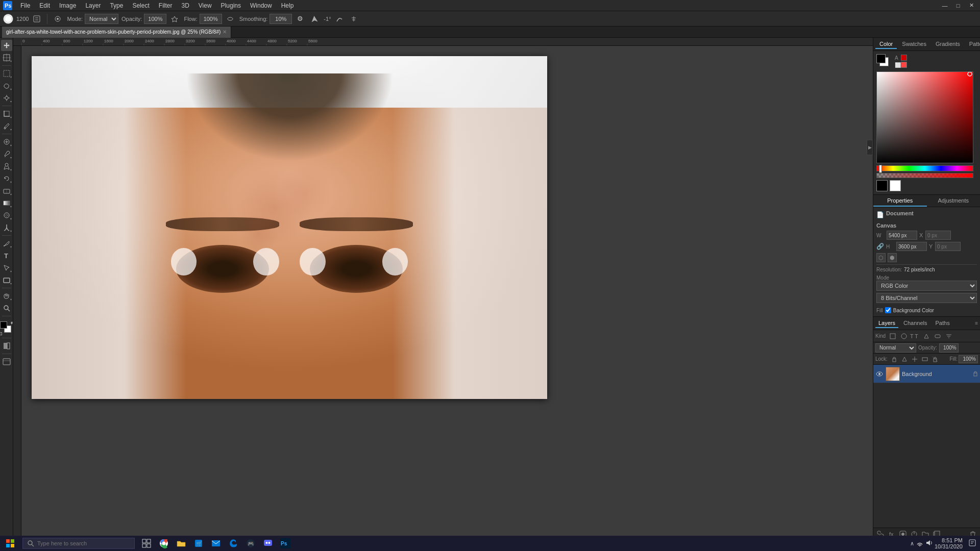 The width and height of the screenshot is (980, 551). I want to click on quick-mask-mode-btn, so click(7, 346).